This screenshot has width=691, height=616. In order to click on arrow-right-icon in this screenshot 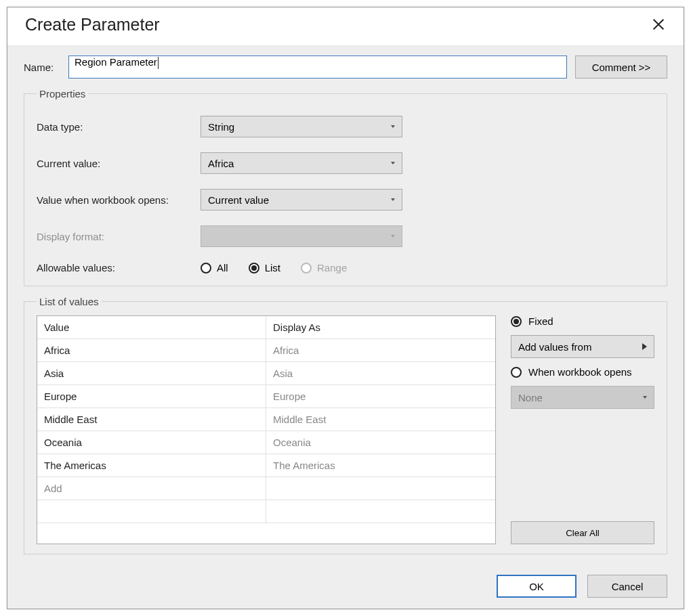, I will do `click(645, 347)`.